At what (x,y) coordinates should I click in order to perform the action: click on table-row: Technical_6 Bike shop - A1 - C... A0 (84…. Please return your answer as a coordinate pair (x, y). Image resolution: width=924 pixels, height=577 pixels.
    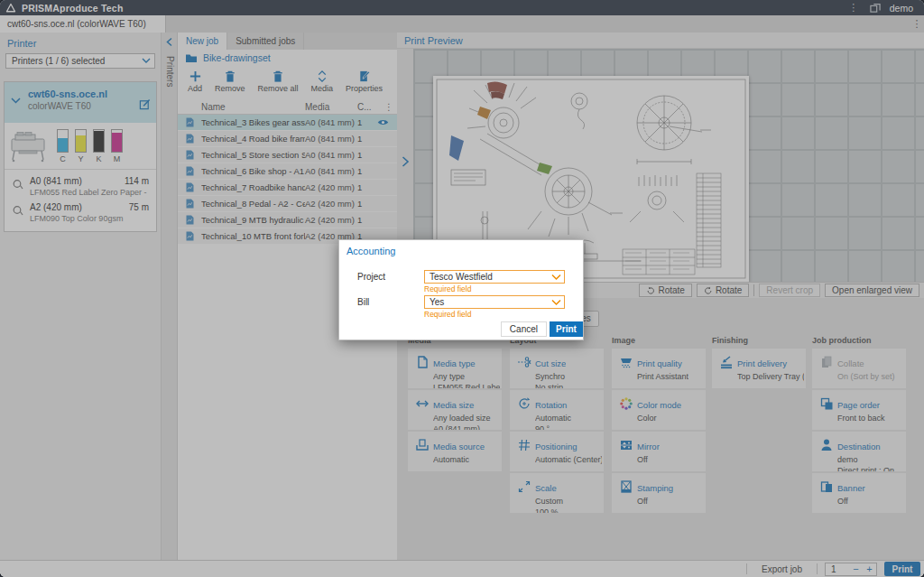
    Looking at the image, I should click on (287, 172).